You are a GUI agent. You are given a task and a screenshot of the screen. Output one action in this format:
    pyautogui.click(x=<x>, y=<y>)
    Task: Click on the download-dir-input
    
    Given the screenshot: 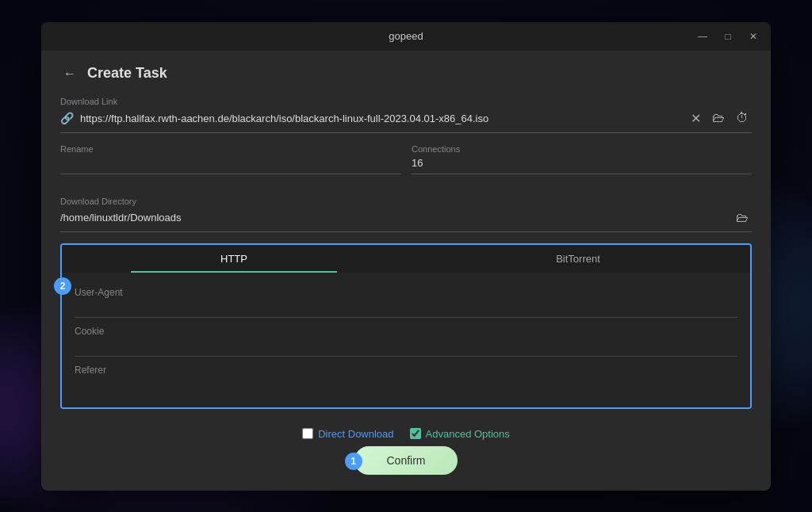 What is the action you would take?
    pyautogui.click(x=396, y=217)
    